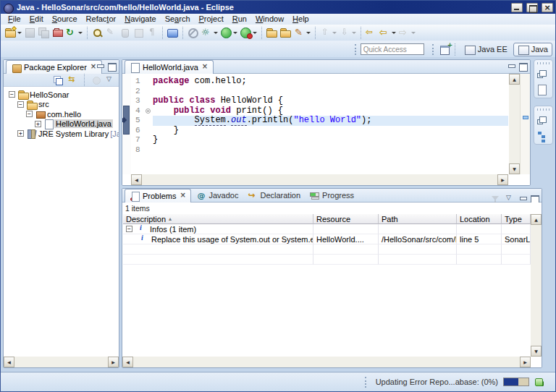  Describe the element at coordinates (139, 33) in the screenshot. I see `create-snippet-button` at that location.